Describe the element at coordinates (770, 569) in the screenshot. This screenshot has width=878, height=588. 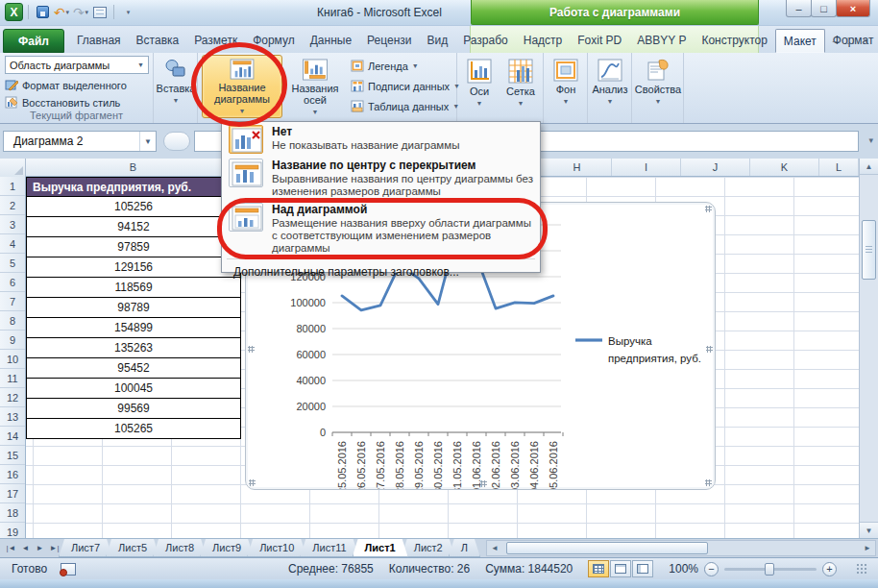
I see `zoom-slider` at that location.